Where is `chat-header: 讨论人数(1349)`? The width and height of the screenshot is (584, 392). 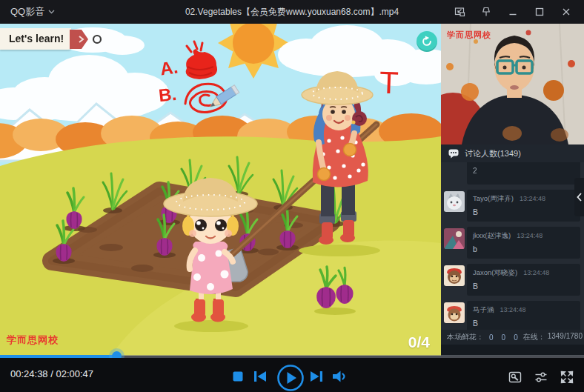 chat-header: 讨论人数(1349) is located at coordinates (513, 153).